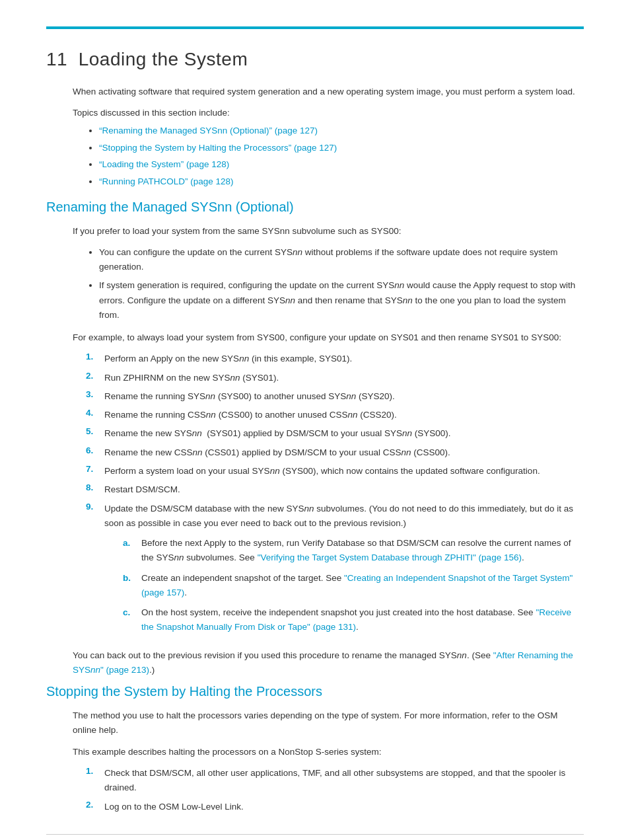 This screenshot has height=840, width=630. What do you see at coordinates (328, 113) in the screenshot?
I see `topics-intro: Topics discussed in this section include…` at bounding box center [328, 113].